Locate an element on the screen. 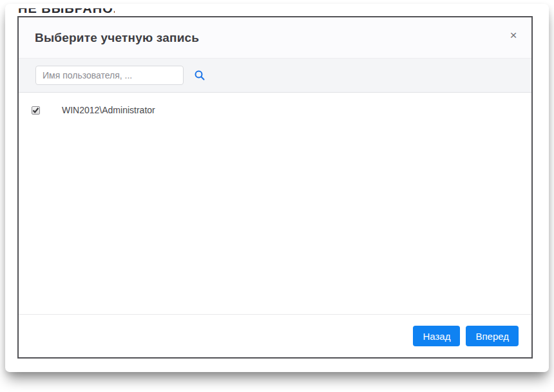 This screenshot has height=392, width=554. account-label: WIN2012\Administrator is located at coordinates (108, 110).